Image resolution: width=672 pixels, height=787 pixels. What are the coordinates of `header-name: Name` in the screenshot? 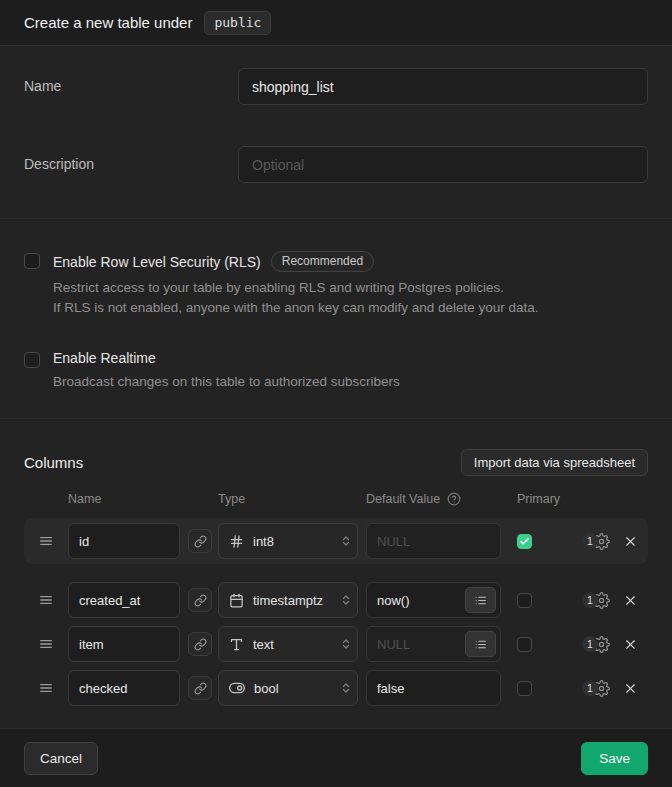 It's located at (143, 499).